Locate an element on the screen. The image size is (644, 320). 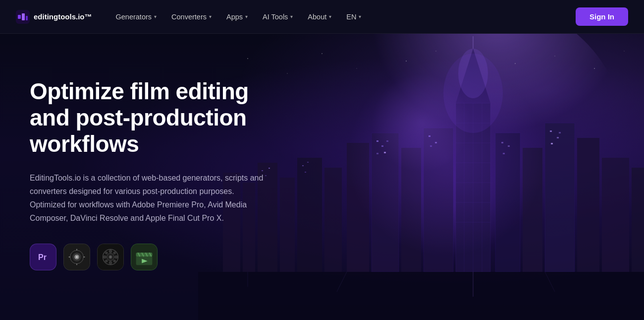
app-icon-finalcut is located at coordinates (144, 257).